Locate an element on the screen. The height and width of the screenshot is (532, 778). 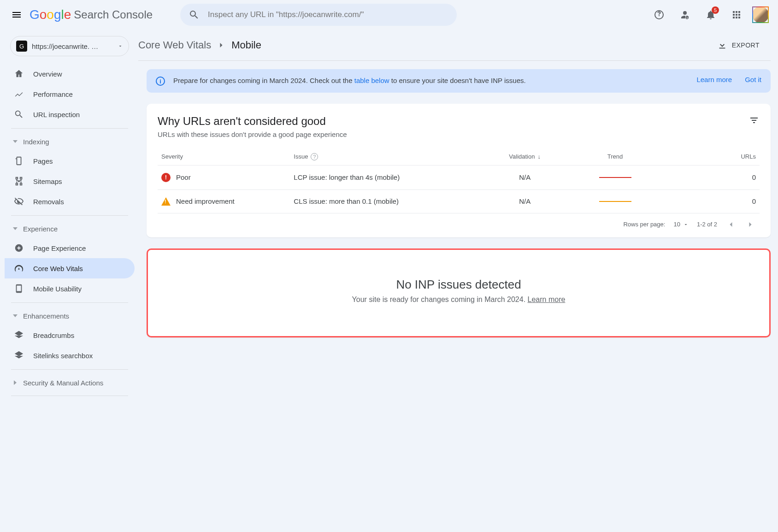
apps-button is located at coordinates (737, 15).